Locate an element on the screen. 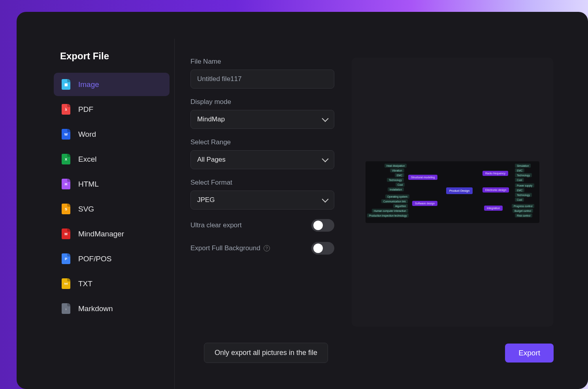  sidebar-item-excel: X Excel is located at coordinates (111, 159).